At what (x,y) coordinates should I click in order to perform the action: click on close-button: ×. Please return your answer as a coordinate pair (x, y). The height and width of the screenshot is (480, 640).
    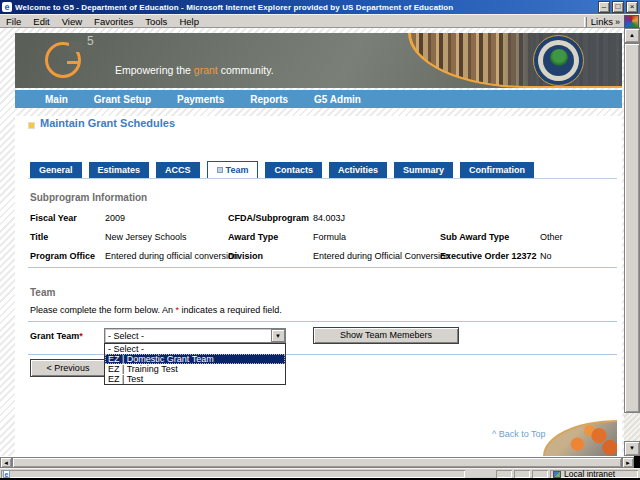
    Looking at the image, I should click on (632, 7).